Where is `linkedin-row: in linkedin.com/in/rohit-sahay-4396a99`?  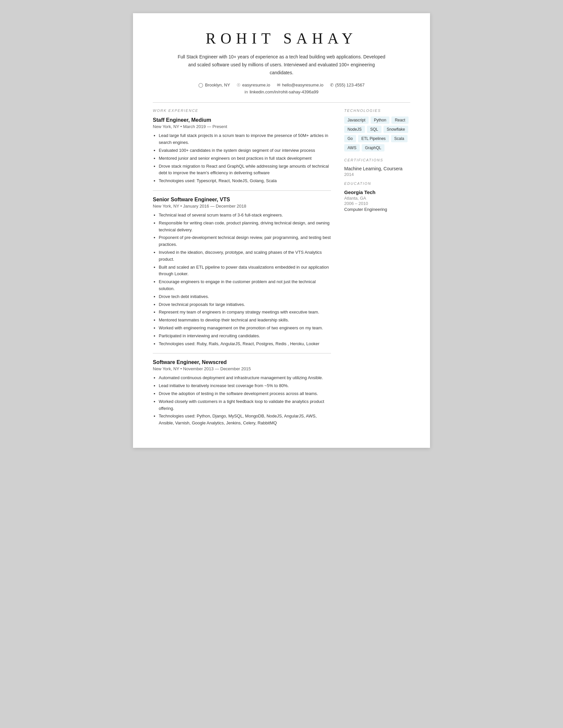
linkedin-row: in linkedin.com/in/rohit-sahay-4396a99 is located at coordinates (281, 92).